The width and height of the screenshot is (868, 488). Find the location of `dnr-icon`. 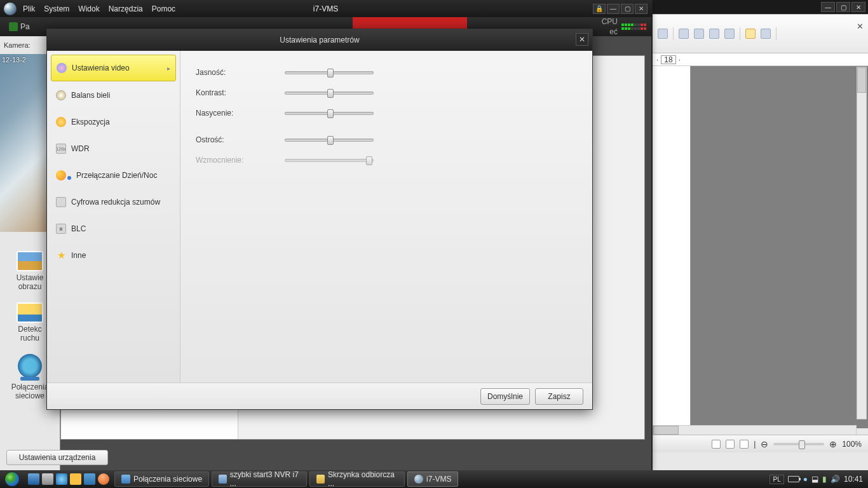

dnr-icon is located at coordinates (61, 202).